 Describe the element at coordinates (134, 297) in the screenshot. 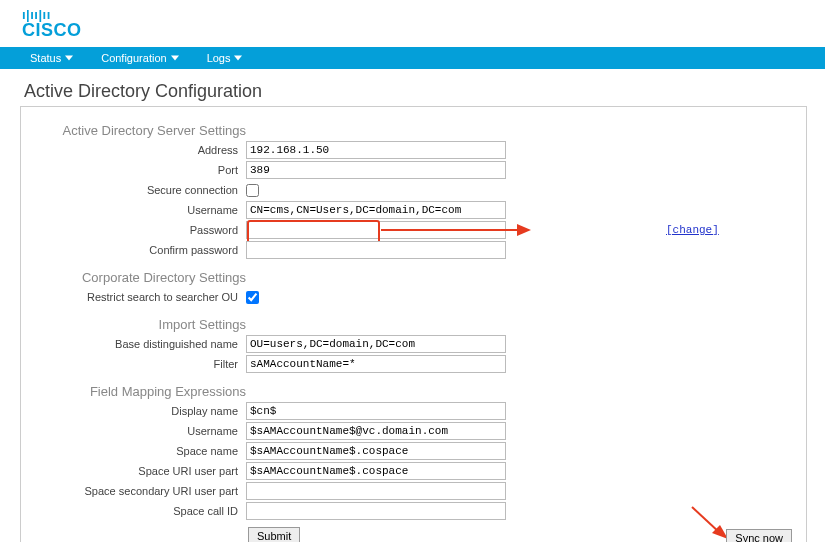

I see `restrict-label: Restrict search to searcher OU` at that location.